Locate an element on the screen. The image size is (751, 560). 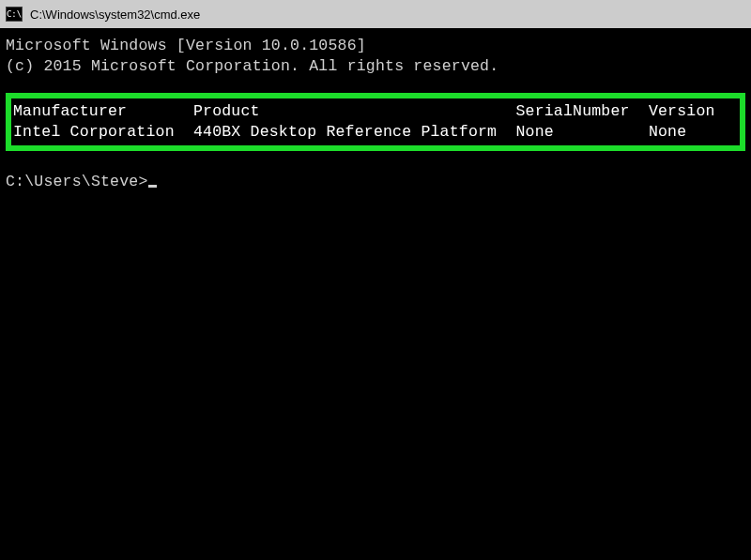
banner-line-2: (c) 2015 Microsoft Corporation. All righ… is located at coordinates (252, 66).